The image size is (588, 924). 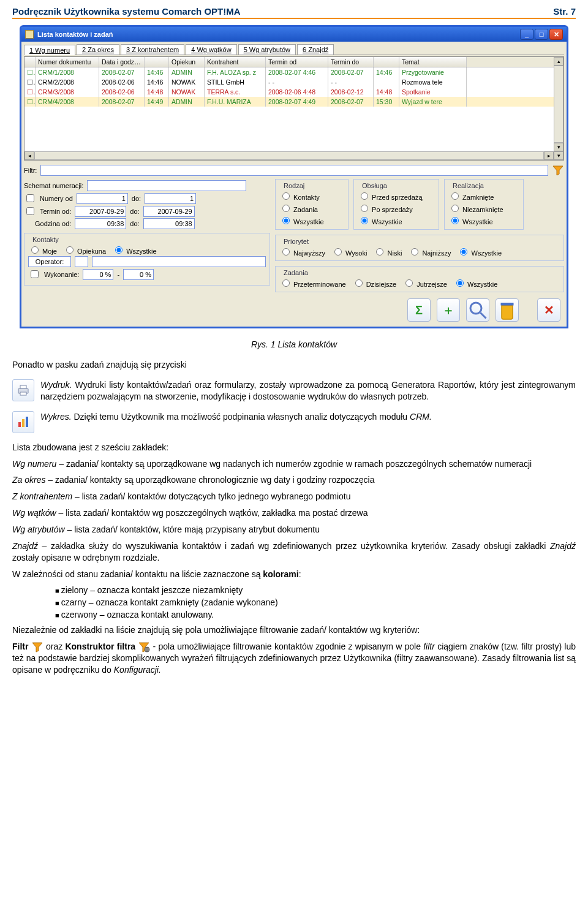 What do you see at coordinates (507, 310) in the screenshot?
I see `trash-button` at bounding box center [507, 310].